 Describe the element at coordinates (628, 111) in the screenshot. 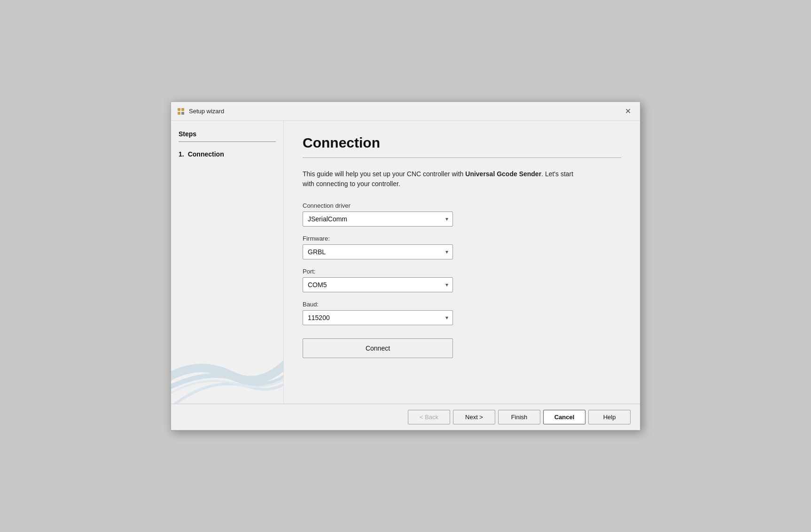

I see `close-button: ✕` at that location.